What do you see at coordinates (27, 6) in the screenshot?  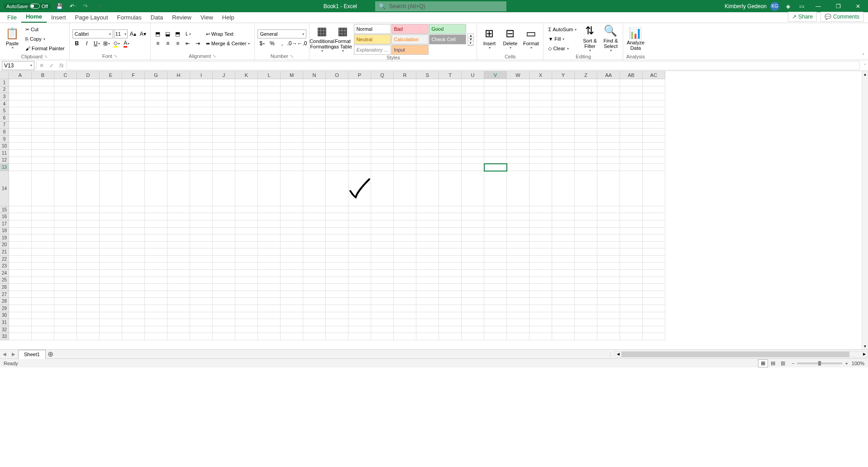 I see `autosave-toggle: AutoSave Off` at bounding box center [27, 6].